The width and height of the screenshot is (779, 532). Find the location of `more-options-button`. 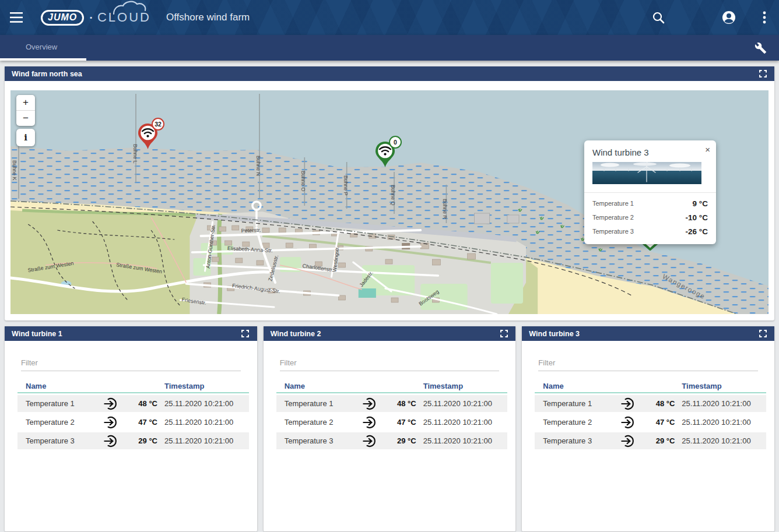

more-options-button is located at coordinates (764, 17).